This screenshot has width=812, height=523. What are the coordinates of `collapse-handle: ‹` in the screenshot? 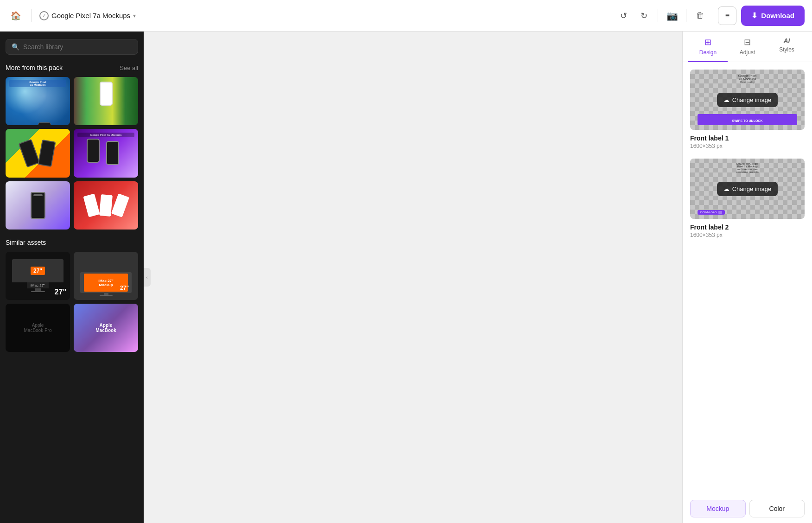 It's located at (147, 277).